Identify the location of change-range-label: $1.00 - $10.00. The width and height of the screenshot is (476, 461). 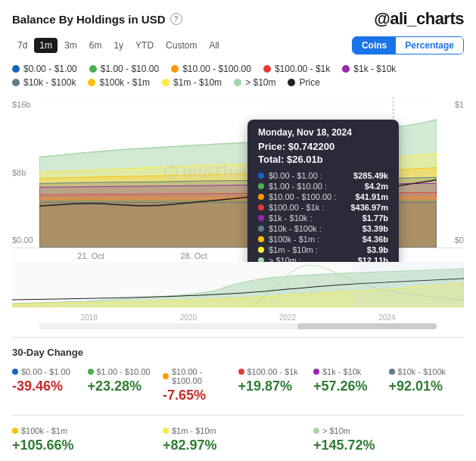
(123, 372).